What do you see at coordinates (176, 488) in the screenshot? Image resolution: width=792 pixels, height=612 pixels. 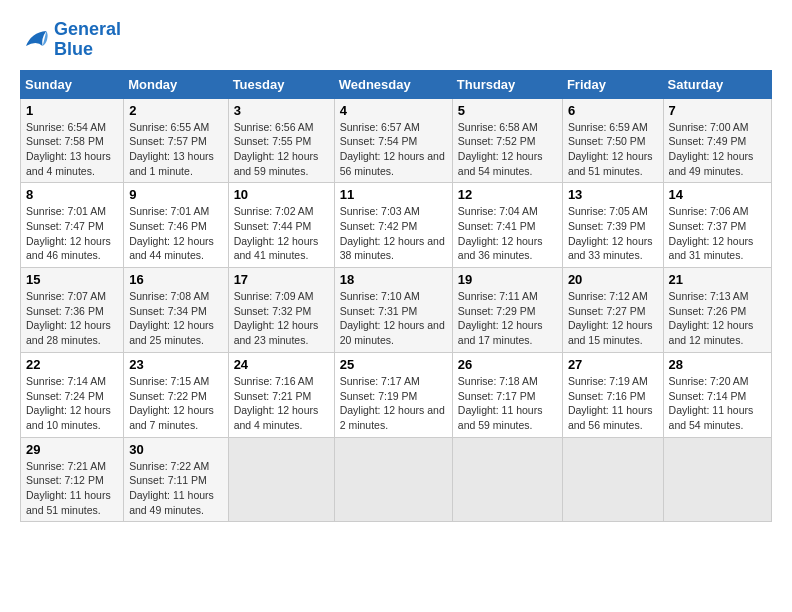 I see `day-info: Sunrise: 7:22 AMSunset: 7:11 PMDaylight:…` at bounding box center [176, 488].